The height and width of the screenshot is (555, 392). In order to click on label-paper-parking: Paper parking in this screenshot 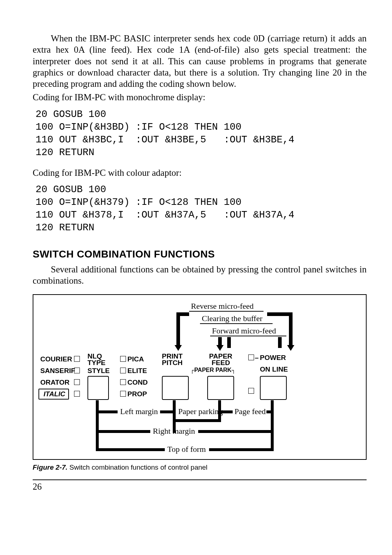, I will do `click(200, 412)`.